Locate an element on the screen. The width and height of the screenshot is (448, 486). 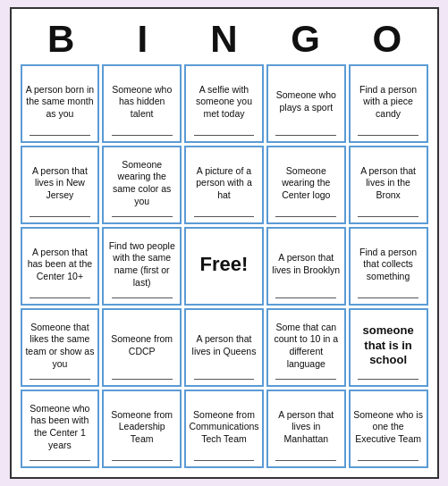
bingo-cell-10: A person that has been at the Center 10+ is located at coordinates (61, 266).